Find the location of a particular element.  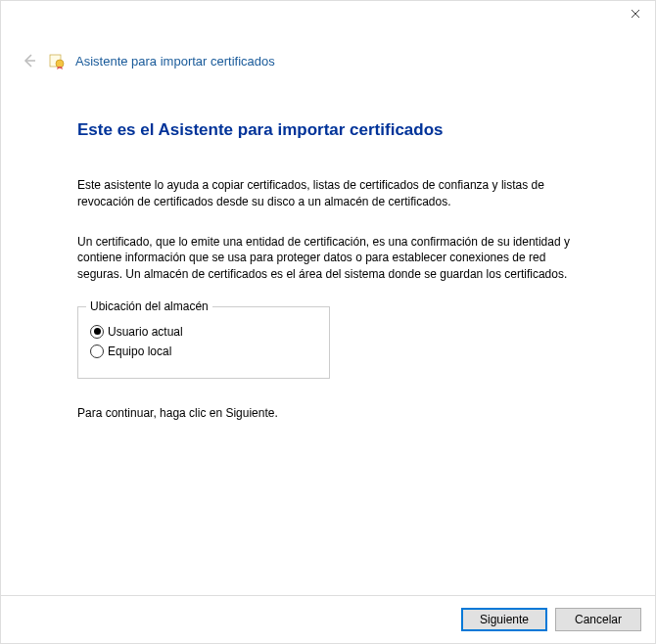

page-heading: Este es el Asistente para importar certi… is located at coordinates (328, 130).